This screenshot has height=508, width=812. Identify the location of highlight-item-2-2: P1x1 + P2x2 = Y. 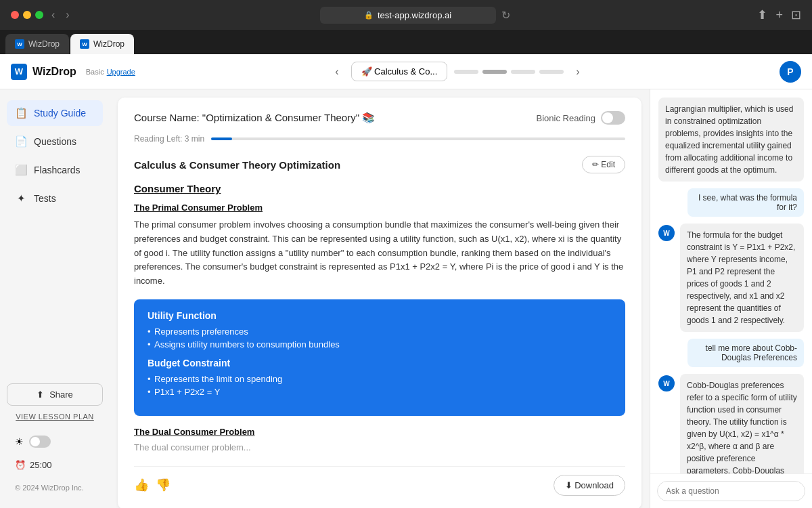
(380, 391).